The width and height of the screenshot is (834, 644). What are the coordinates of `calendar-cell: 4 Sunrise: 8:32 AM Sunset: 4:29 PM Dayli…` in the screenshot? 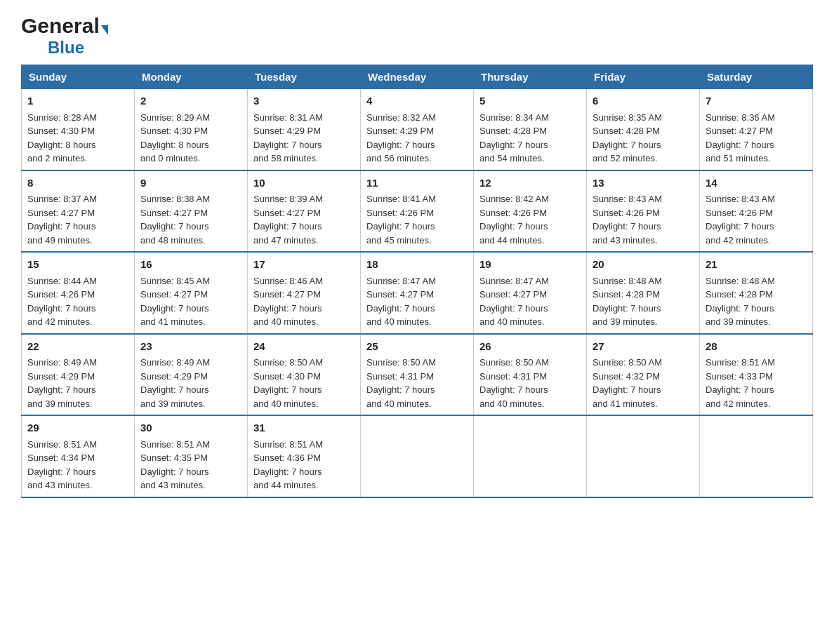 It's located at (417, 130).